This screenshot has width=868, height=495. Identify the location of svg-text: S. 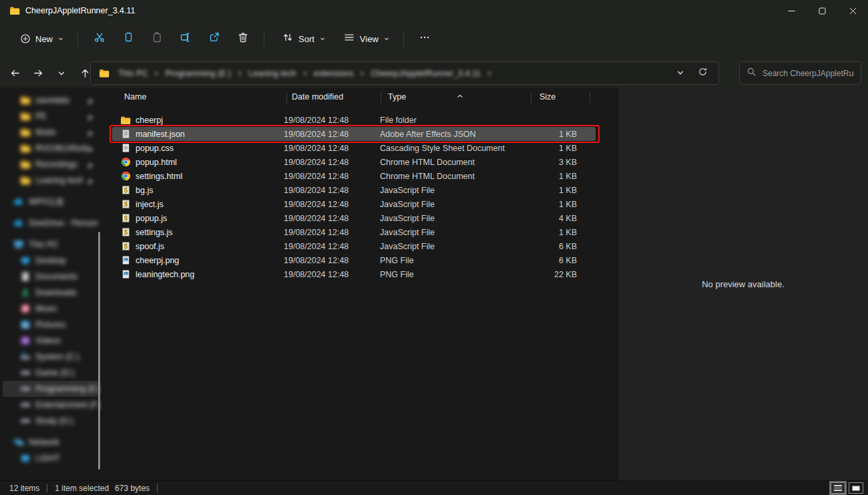
(126, 204).